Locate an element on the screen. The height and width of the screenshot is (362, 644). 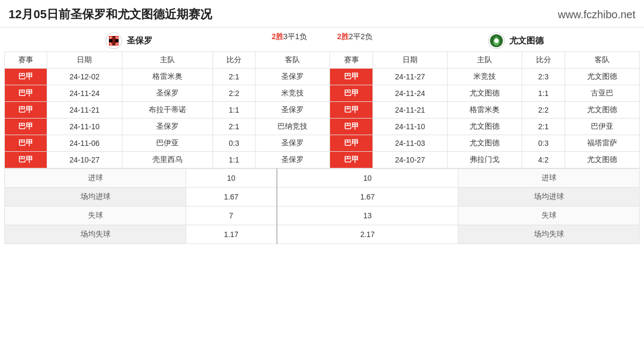
right-team-name: 尤文图德 is located at coordinates (526, 41).